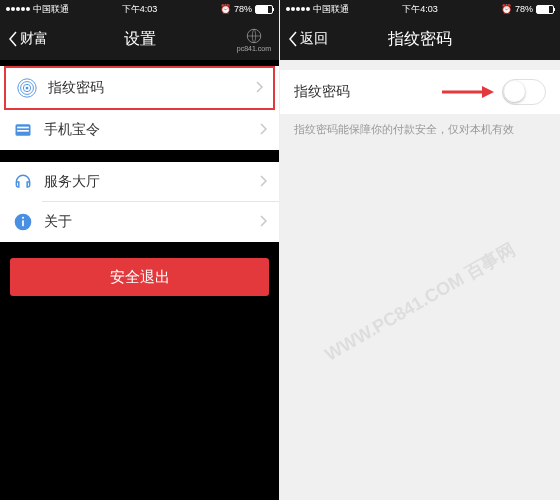 Image resolution: width=560 pixels, height=500 pixels. What do you see at coordinates (420, 302) in the screenshot?
I see `watermark: WWW.PC841.COM 百事网` at bounding box center [420, 302].